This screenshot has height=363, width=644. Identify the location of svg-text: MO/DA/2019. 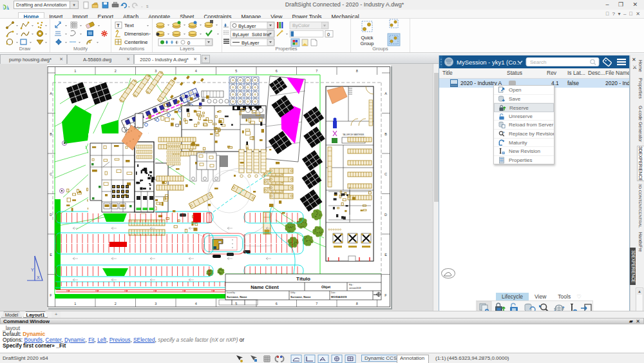
(339, 297).